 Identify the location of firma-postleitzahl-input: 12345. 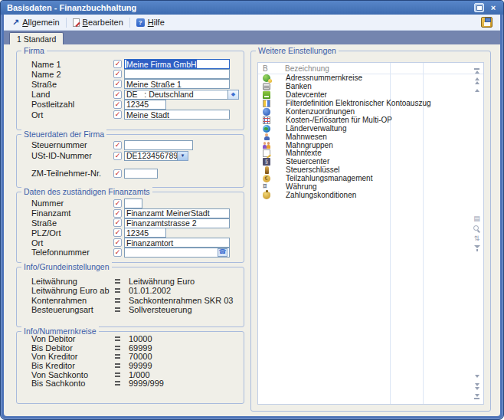
(146, 104).